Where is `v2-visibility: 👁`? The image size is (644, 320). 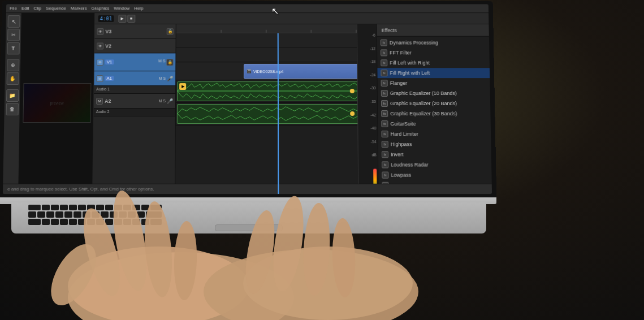
v2-visibility: 👁 is located at coordinates (100, 46).